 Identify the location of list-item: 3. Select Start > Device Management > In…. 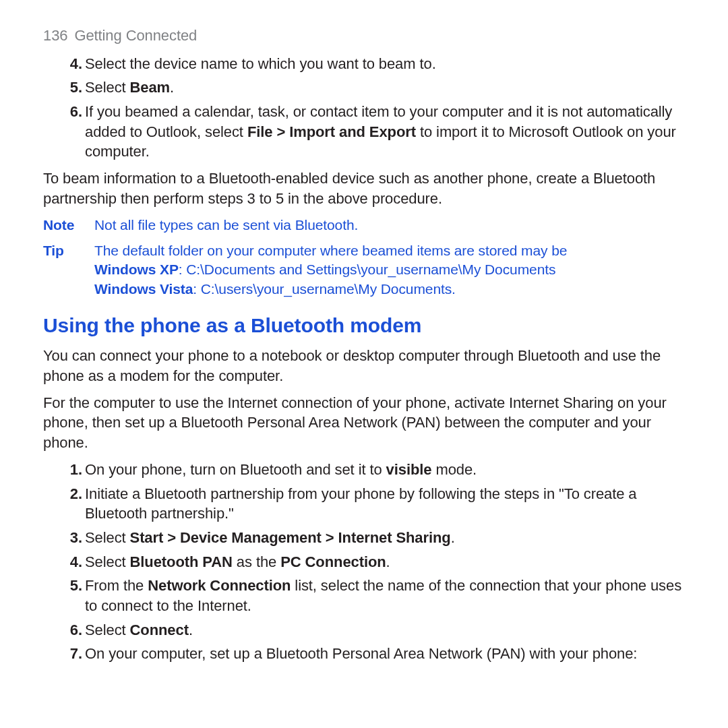
(388, 538).